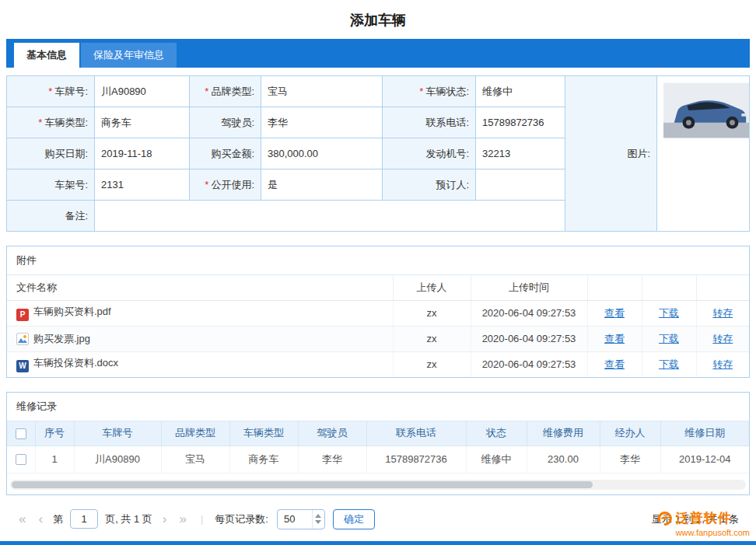 The width and height of the screenshot is (756, 545). What do you see at coordinates (51, 154) in the screenshot?
I see `form-field-label: 购买日期:` at bounding box center [51, 154].